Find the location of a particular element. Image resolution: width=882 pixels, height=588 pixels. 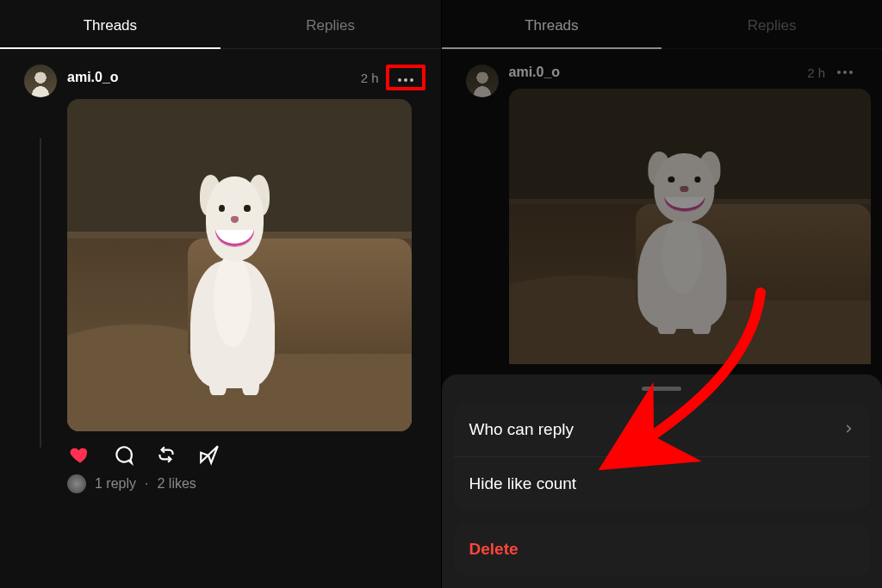

replies-count: 1 reply is located at coordinates (115, 484).